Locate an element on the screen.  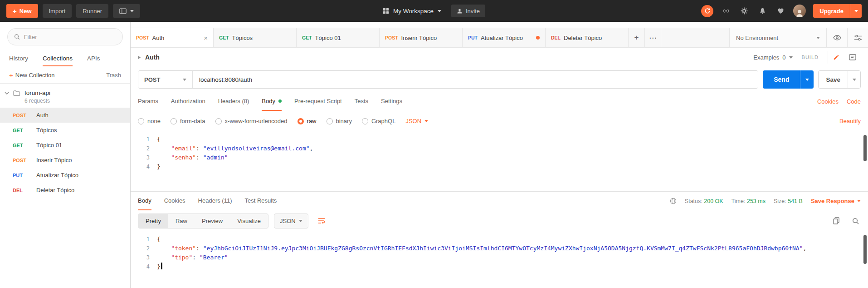
upgrade-button: Upgrade is located at coordinates (832, 11).